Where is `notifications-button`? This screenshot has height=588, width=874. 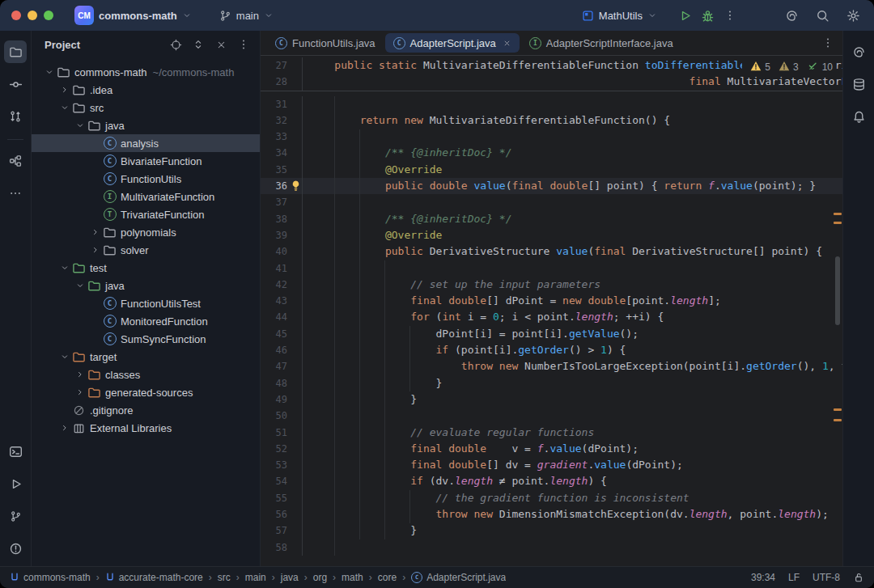 notifications-button is located at coordinates (859, 116).